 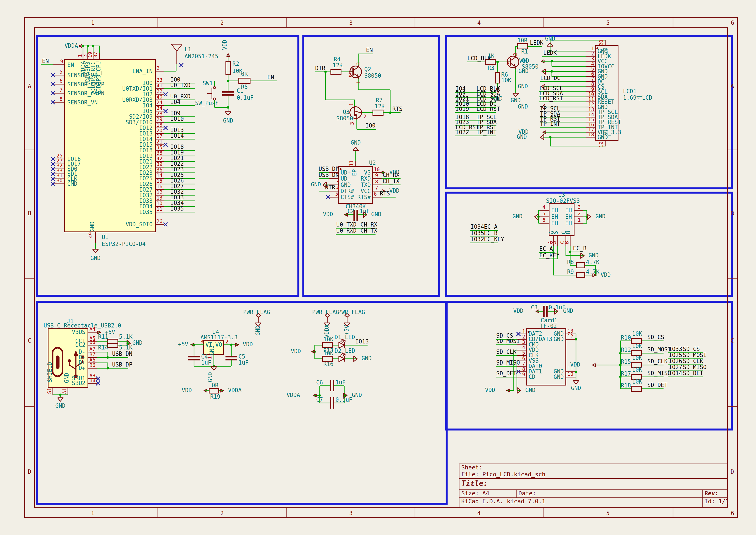 I want to click on label: 3, so click(x=593, y=59).